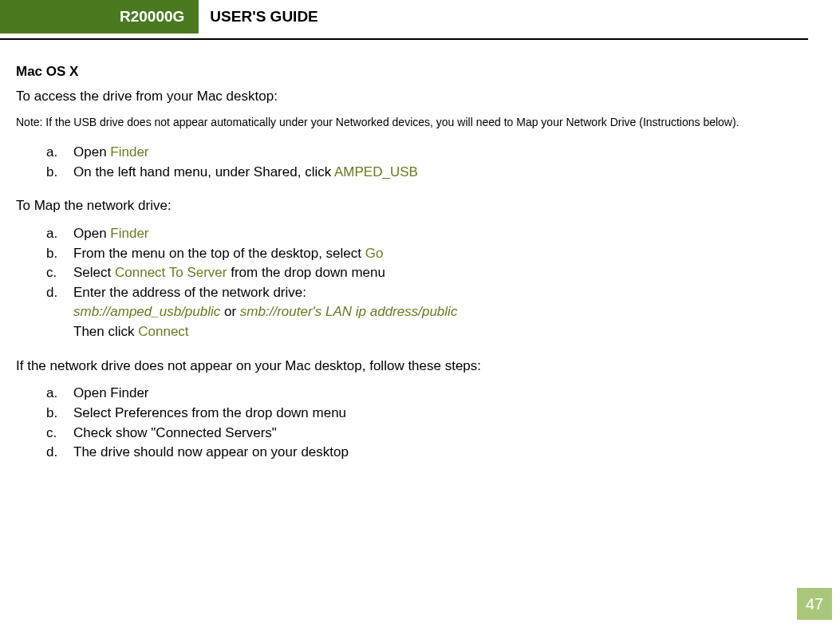 This screenshot has height=631, width=840. What do you see at coordinates (413, 423) in the screenshot?
I see `steps-show-drive: a. Open Finder b. Select Preferences fro…` at bounding box center [413, 423].